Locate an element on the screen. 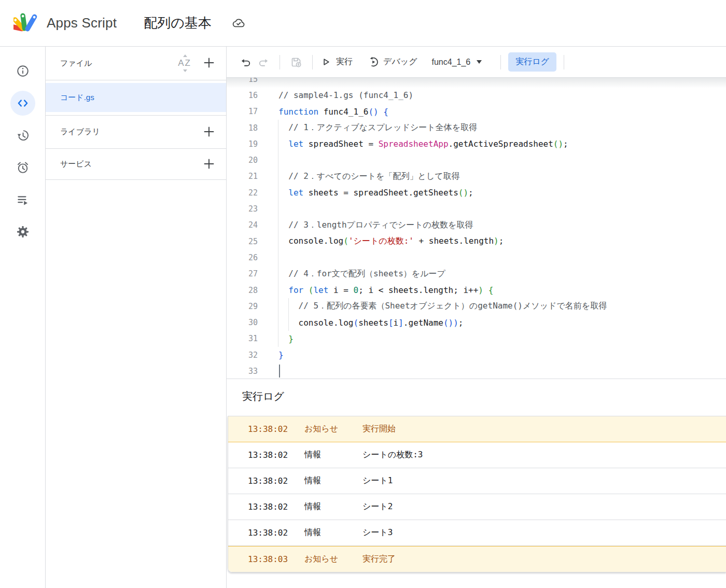 The image size is (726, 588). chevron-down-icon is located at coordinates (479, 62).